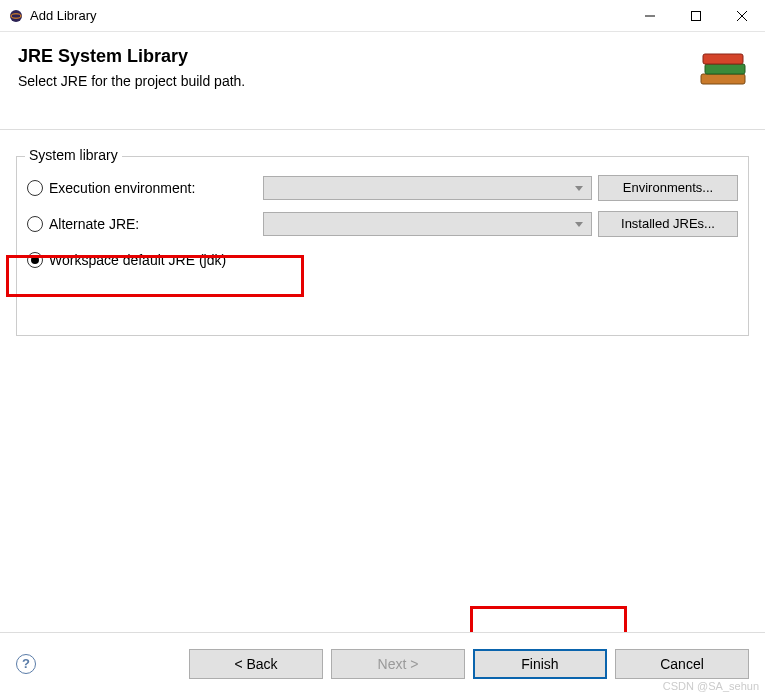  Describe the element at coordinates (711, 686) in the screenshot. I see `watermark: CSDN @SA_sehun` at that location.